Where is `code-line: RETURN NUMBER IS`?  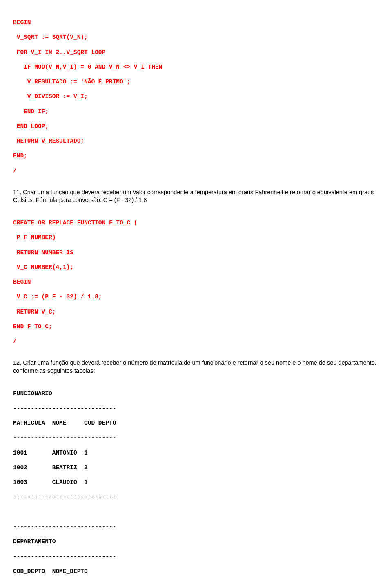 code-line: RETURN NUMBER IS is located at coordinates (43, 253).